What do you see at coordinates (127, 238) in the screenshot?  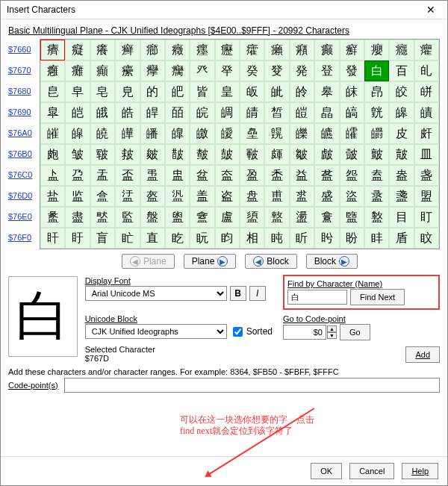 I see `char-cell: 盳` at bounding box center [127, 238].